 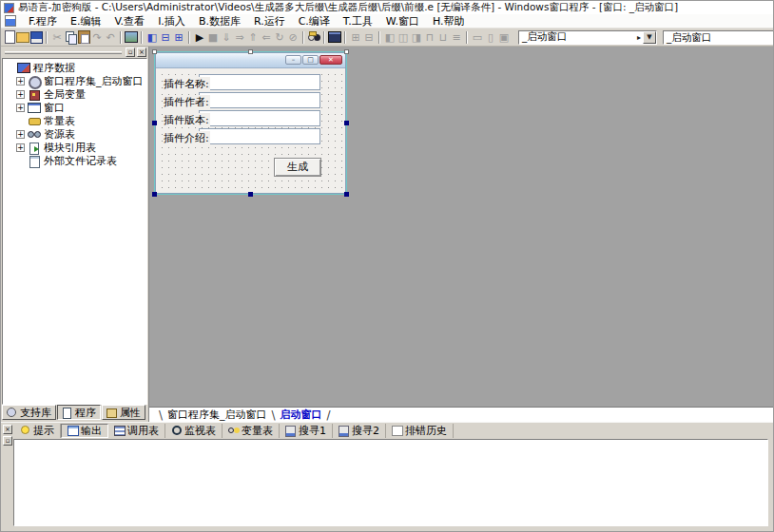 What do you see at coordinates (280, 37) in the screenshot?
I see `restart-icon: ↻` at bounding box center [280, 37].